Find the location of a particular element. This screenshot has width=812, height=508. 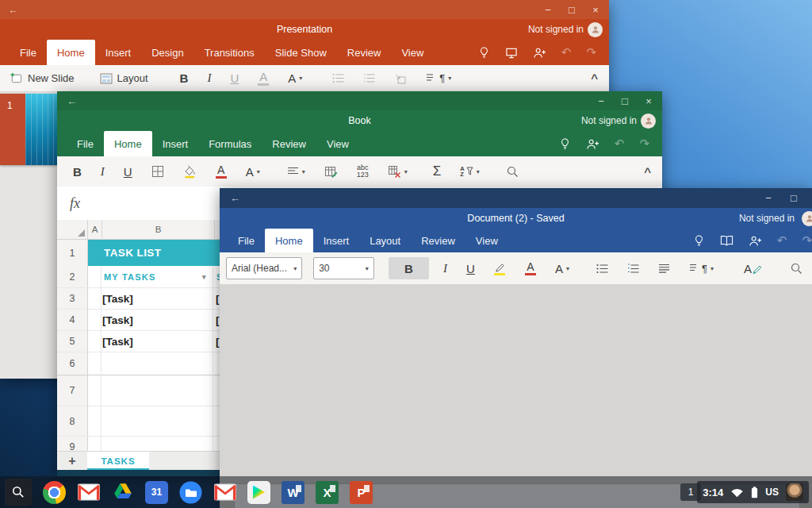

present-screen-icon is located at coordinates (511, 52).